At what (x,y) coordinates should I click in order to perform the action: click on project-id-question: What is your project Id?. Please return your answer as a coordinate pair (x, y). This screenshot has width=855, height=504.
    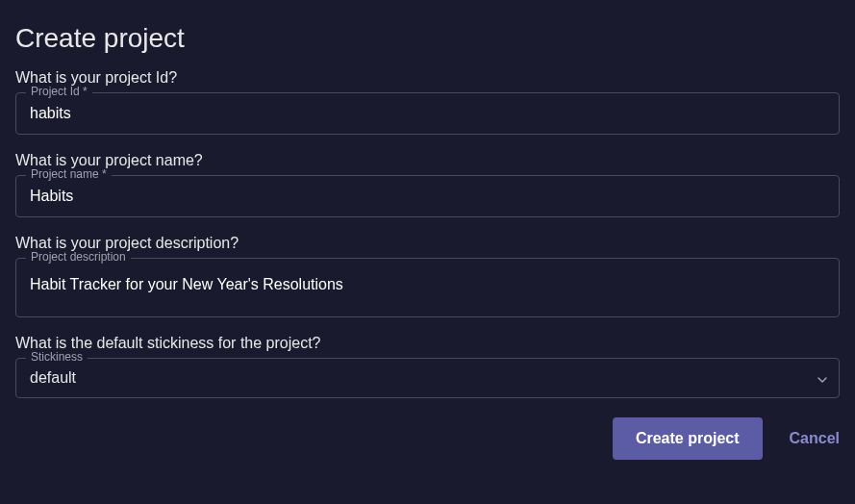
    Looking at the image, I should click on (427, 78).